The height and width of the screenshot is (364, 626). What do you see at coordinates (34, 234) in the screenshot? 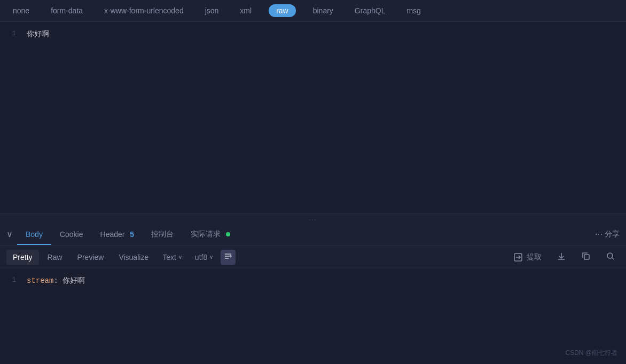
I see `tab-body: Body` at bounding box center [34, 234].